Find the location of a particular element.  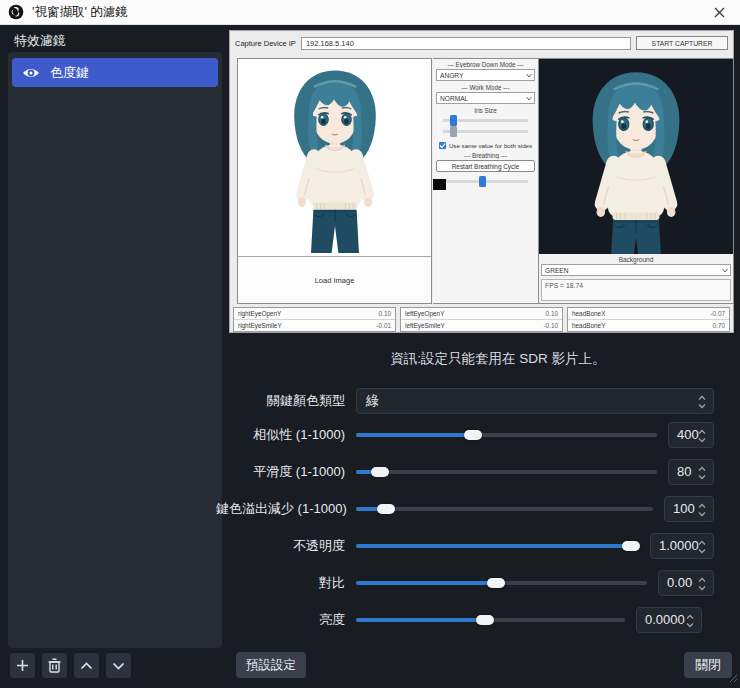

brightness-value: 0.0000 is located at coordinates (669, 620).